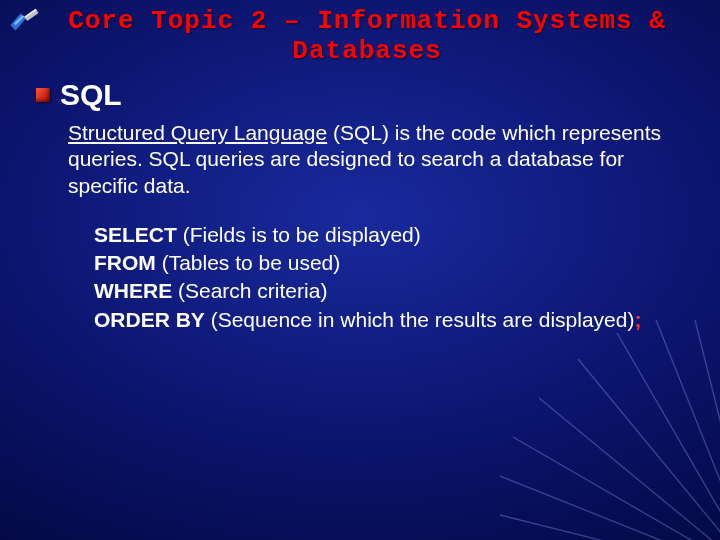 Image resolution: width=720 pixels, height=540 pixels. Describe the element at coordinates (136, 234) in the screenshot. I see `keyword-select: SELECT` at that location.